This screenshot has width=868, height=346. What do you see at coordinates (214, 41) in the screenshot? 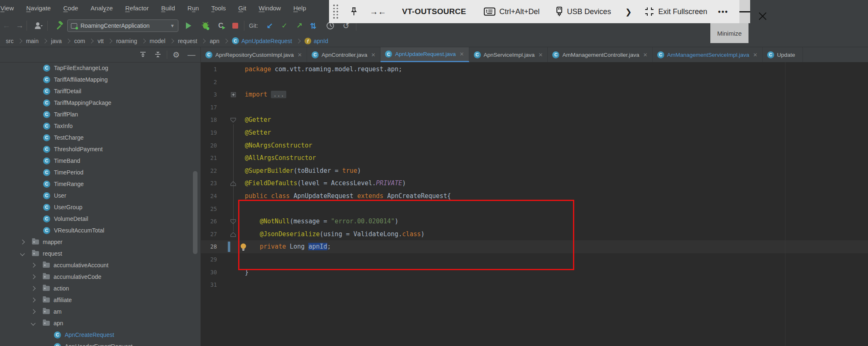
I see `breadcrumb-item-apn: apn` at bounding box center [214, 41].